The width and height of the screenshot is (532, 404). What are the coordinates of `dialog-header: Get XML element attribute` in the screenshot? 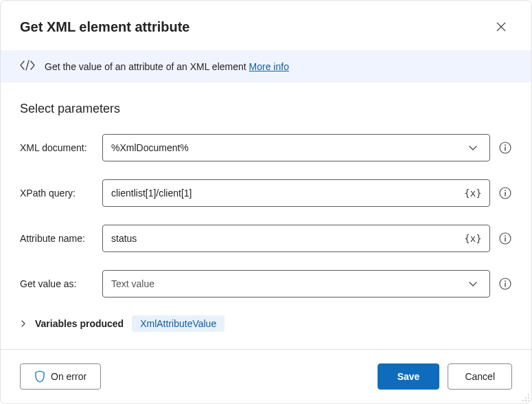 It's located at (266, 25).